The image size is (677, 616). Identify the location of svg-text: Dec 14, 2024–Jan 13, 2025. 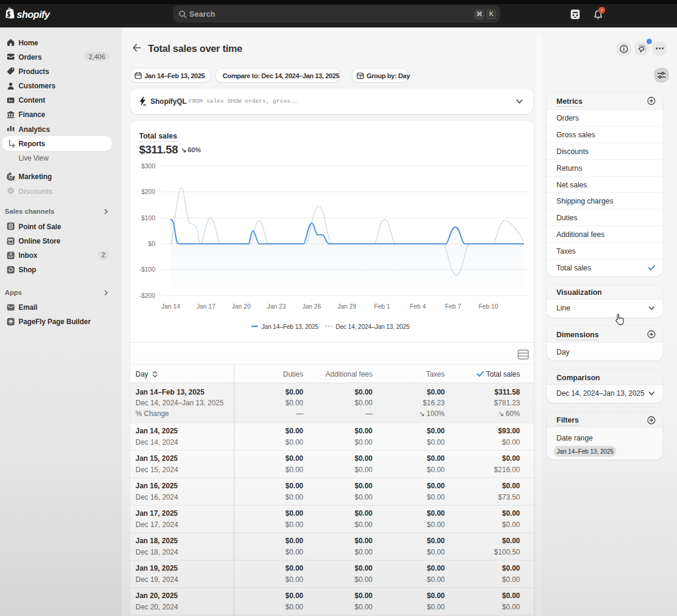
(373, 327).